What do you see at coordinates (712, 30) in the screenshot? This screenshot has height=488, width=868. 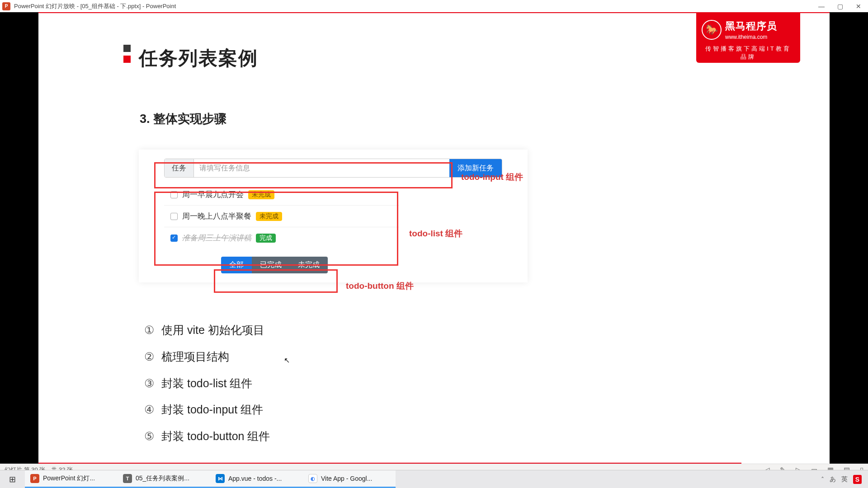 I see `brand-logo-icon: 🐎` at bounding box center [712, 30].